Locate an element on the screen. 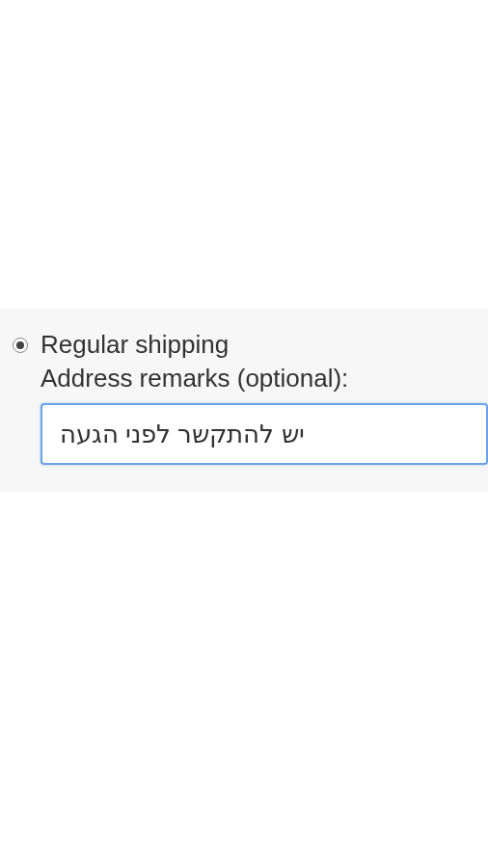 This screenshot has height=868, width=488. address-remarks-input is located at coordinates (264, 434).